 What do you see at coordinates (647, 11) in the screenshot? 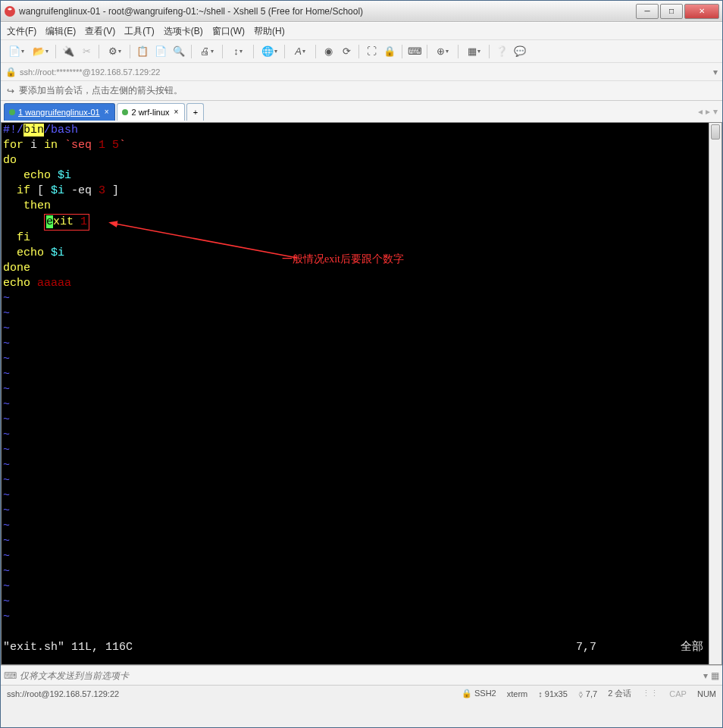
I see `minimize-button: ─` at bounding box center [647, 11].